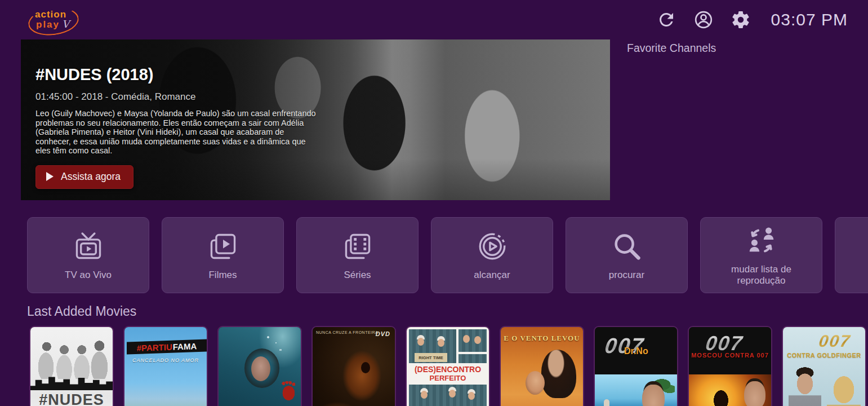 Image resolution: width=868 pixels, height=406 pixels. Describe the element at coordinates (260, 366) in the screenshot. I see `movie-poster-underwater` at that location.